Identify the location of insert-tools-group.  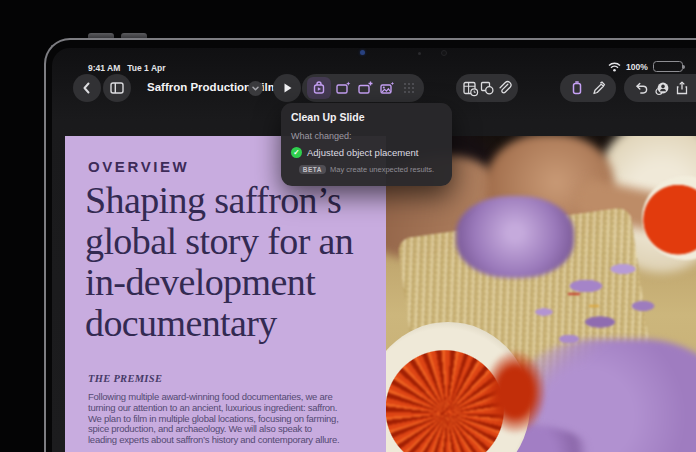
(363, 88).